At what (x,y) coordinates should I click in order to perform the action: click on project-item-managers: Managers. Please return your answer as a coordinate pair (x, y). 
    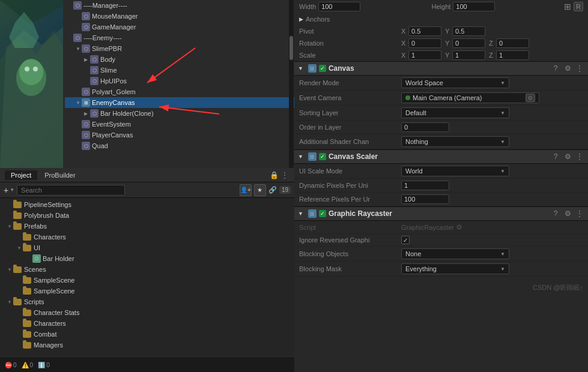
    Looking at the image, I should click on (147, 345).